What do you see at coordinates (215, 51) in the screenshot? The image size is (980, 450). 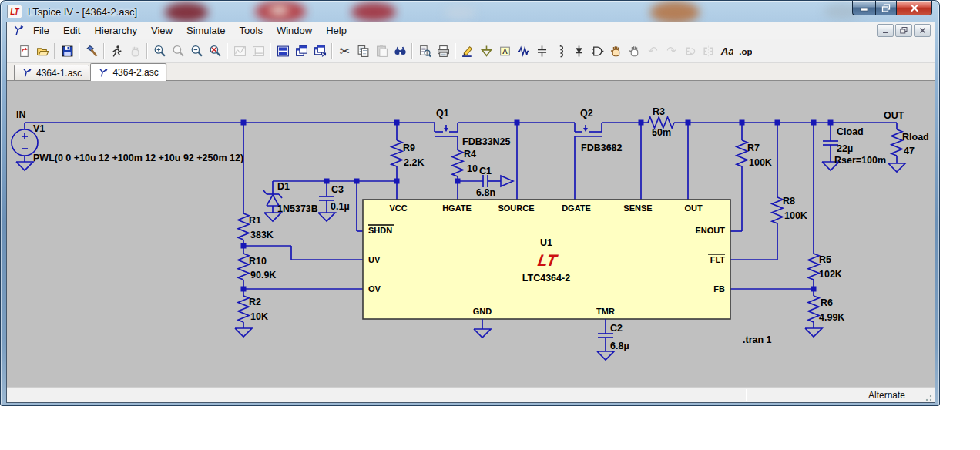 I see `zoom-full-extents-icon` at bounding box center [215, 51].